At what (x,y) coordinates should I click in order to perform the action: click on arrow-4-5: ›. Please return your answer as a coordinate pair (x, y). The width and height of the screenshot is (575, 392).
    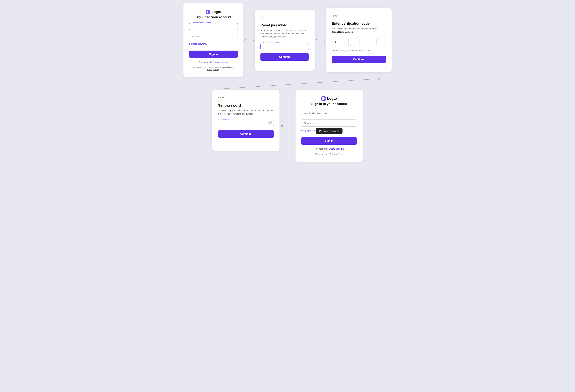
    Looking at the image, I should click on (288, 126).